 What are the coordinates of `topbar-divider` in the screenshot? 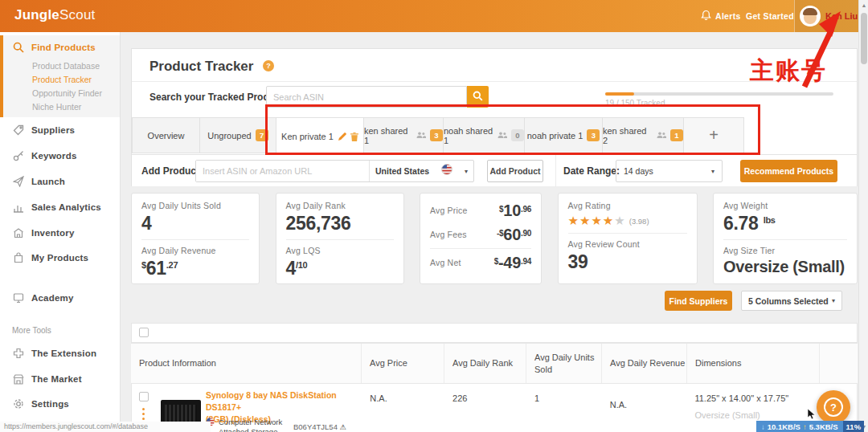 It's located at (794, 16).